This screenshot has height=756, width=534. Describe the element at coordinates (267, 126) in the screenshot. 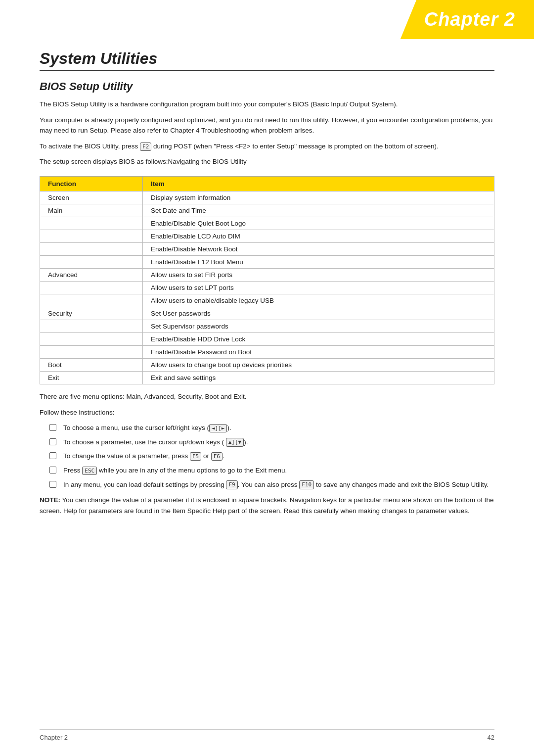

I see `paragraph-2: Your computer is already properly config…` at that location.